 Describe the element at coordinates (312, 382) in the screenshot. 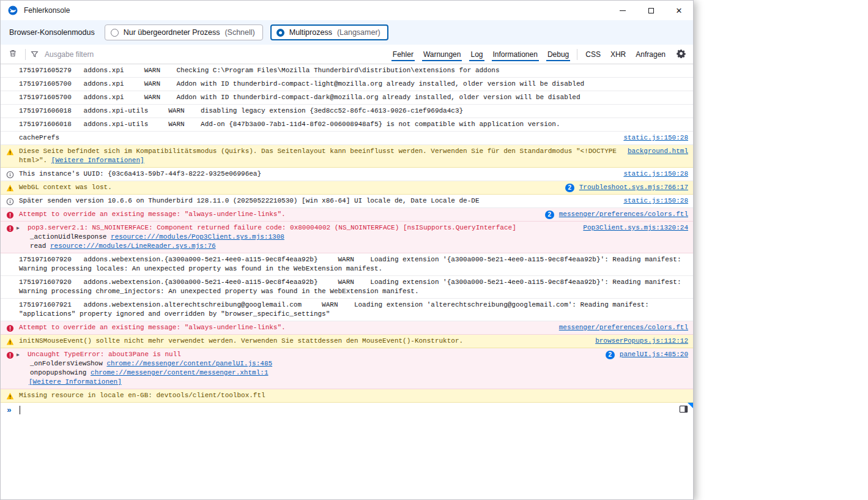

I see `row-footer: [Weitere Informationen]` at that location.